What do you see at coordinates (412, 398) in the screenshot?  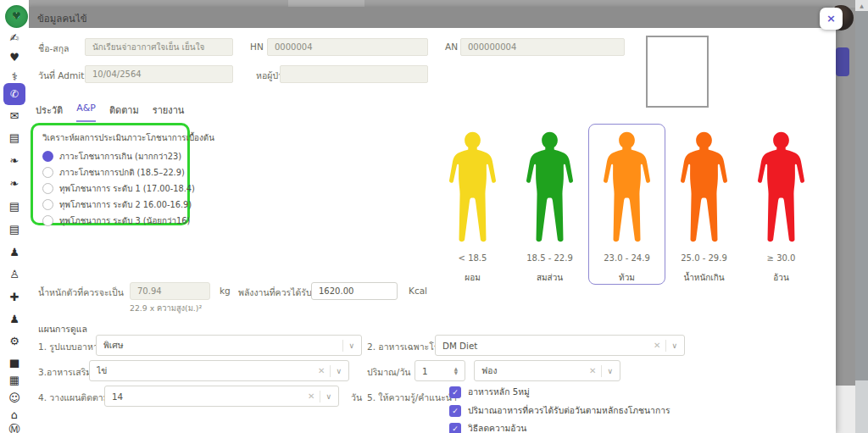 I see `education-label: 5. ให้ความรู้/คำแนะนำ` at bounding box center [412, 398].